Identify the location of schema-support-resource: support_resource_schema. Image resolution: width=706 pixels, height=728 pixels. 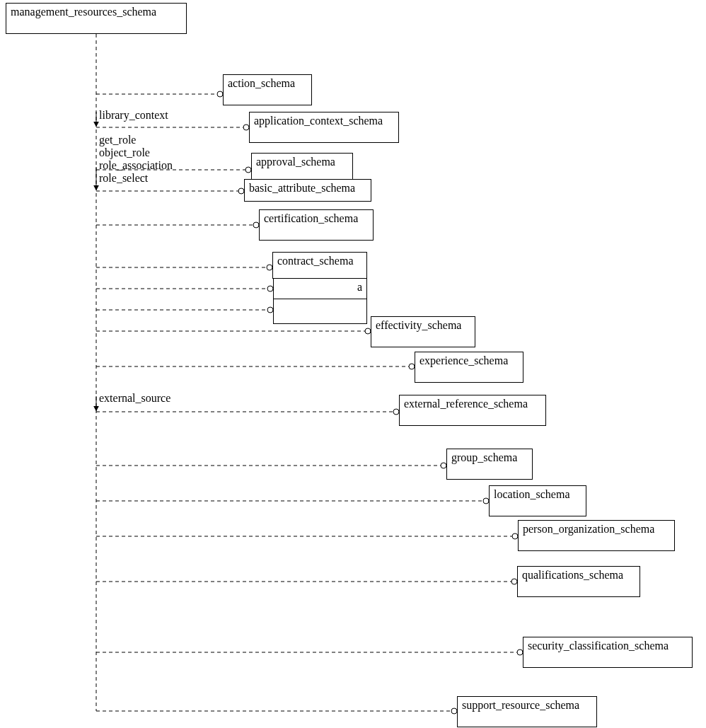
(527, 712).